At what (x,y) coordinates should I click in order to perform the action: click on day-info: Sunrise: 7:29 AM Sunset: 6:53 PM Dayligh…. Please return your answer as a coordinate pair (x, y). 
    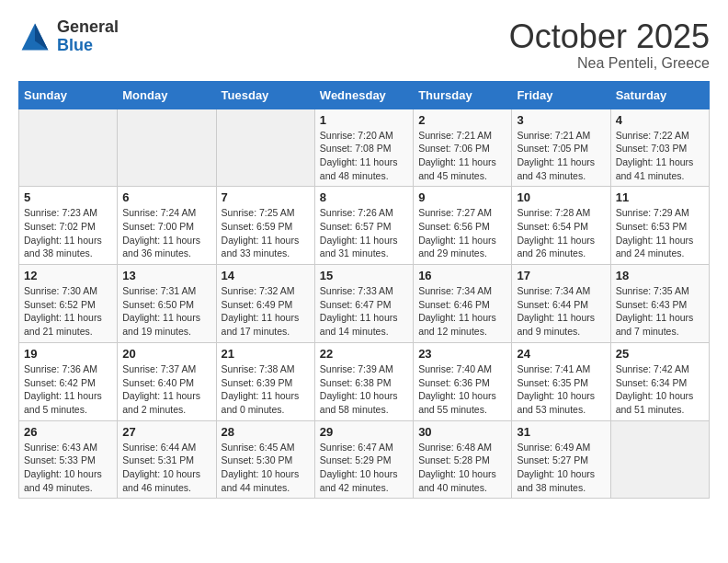
    Looking at the image, I should click on (660, 234).